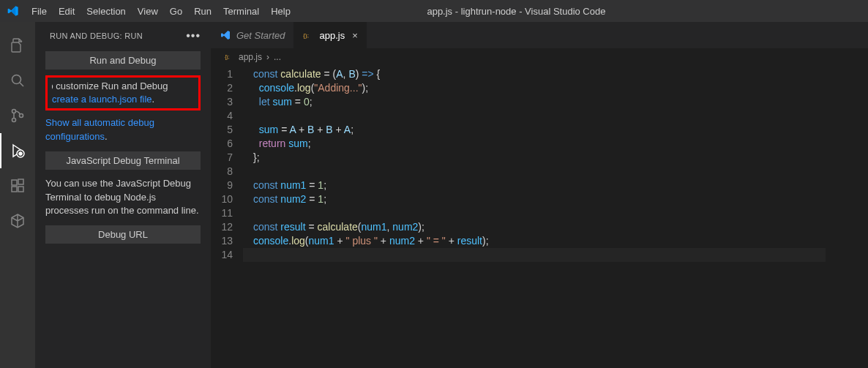 This screenshot has height=368, width=868. What do you see at coordinates (18, 151) in the screenshot?
I see `activity-run-debug-icon` at bounding box center [18, 151].